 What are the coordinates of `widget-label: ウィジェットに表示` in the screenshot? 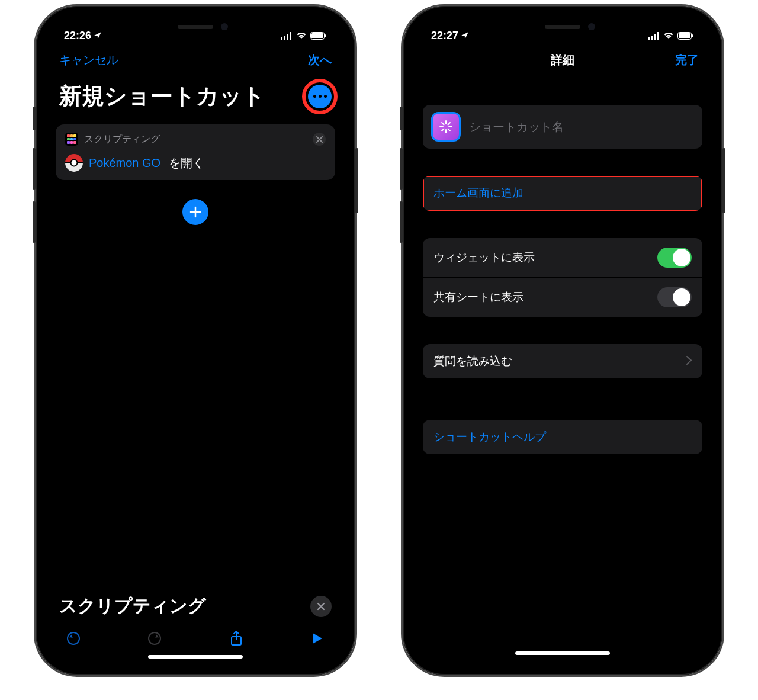 It's located at (541, 258).